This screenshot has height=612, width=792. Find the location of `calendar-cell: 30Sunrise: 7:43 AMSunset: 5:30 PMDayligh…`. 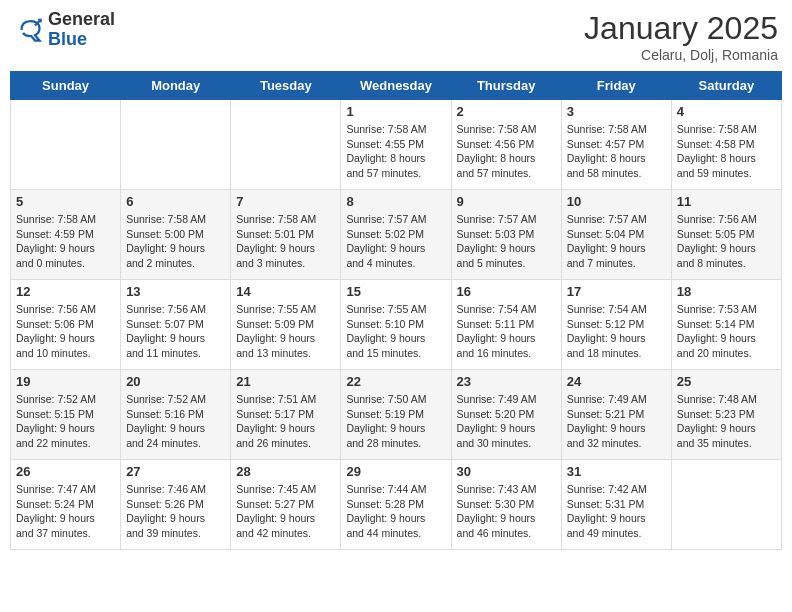

calendar-cell: 30Sunrise: 7:43 AMSunset: 5:30 PMDayligh… is located at coordinates (506, 505).